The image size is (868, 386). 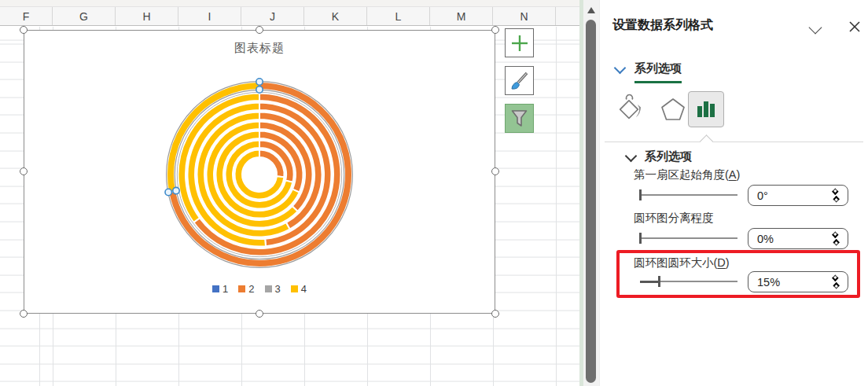 I want to click on resize-handle-right-mid, so click(x=495, y=171).